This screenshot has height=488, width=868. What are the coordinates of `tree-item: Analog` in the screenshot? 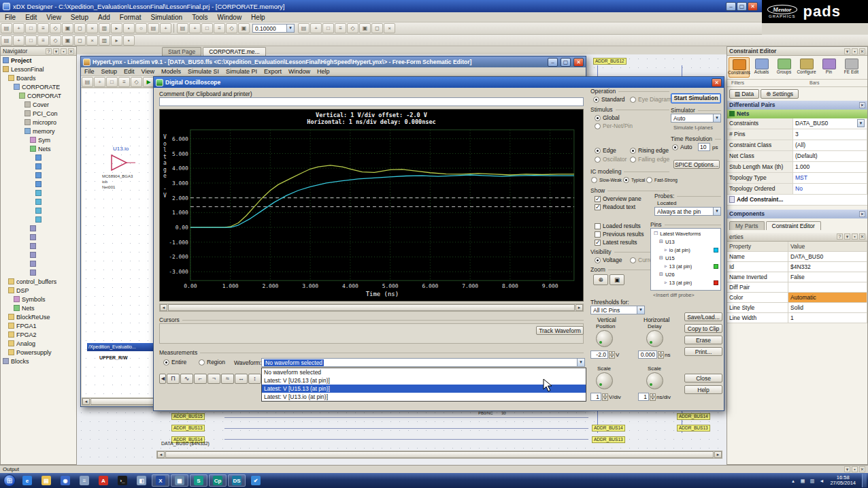 It's located at (38, 343).